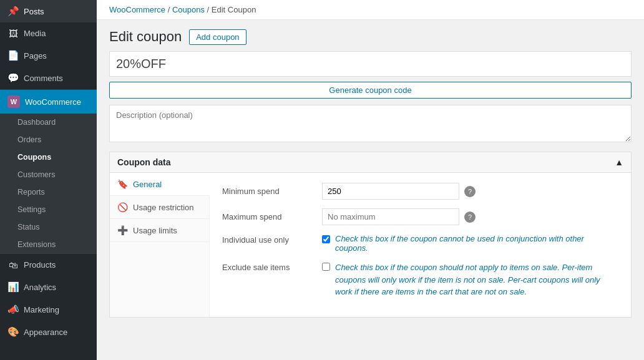 Image resolution: width=644 pixels, height=360 pixels. I want to click on sidebar-bottom-items: 🛍 Products 📊 Analytics 📣 Marketing 🎨 App…, so click(49, 298).